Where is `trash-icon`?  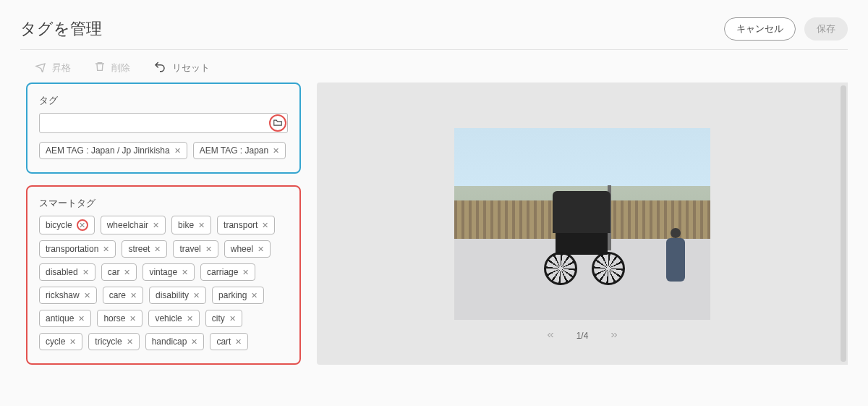 trash-icon is located at coordinates (100, 68).